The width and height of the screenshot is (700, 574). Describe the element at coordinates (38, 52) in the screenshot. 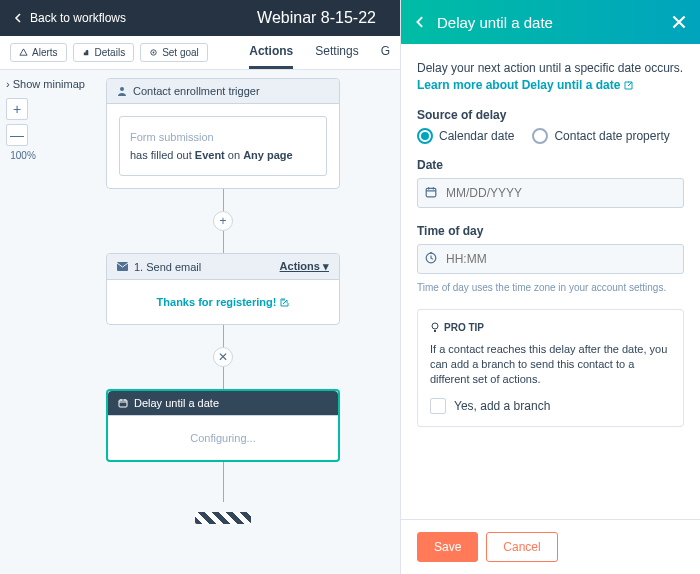

I see `alerts-button: Alerts` at that location.